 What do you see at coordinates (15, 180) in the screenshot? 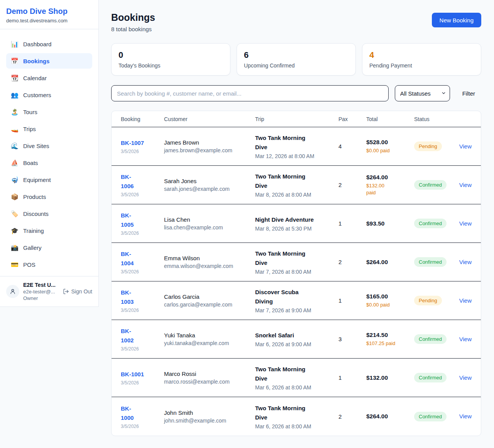
I see `equipment-icon: 🤿` at bounding box center [15, 180].